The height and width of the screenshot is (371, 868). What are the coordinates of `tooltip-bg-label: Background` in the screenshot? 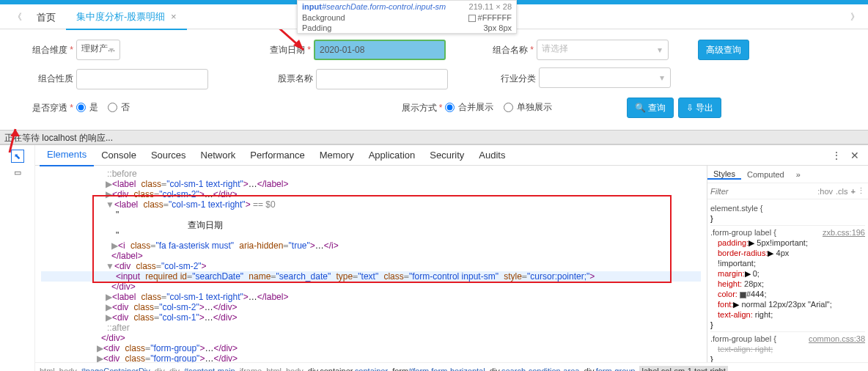 It's located at (324, 18).